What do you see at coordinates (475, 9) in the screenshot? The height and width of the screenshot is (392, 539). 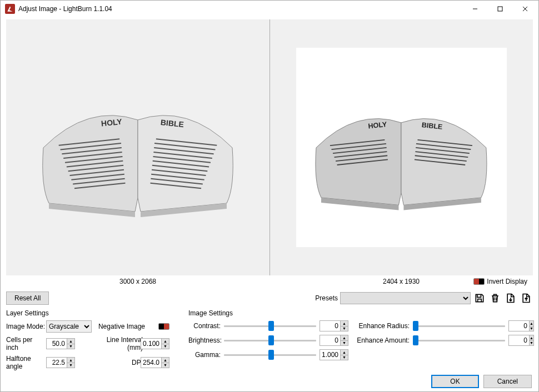 I see `minimize-button` at bounding box center [475, 9].